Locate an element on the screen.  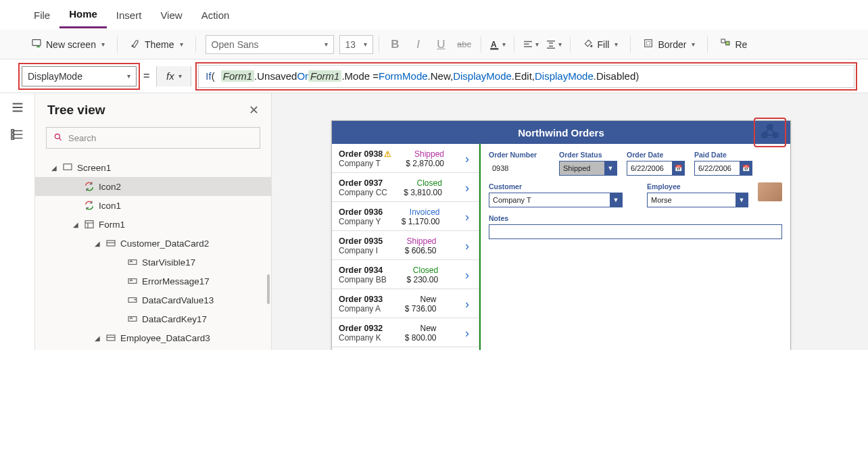
order-list-item: Order 0937Company CCClosed$ 3,810.00› is located at coordinates (406, 188).